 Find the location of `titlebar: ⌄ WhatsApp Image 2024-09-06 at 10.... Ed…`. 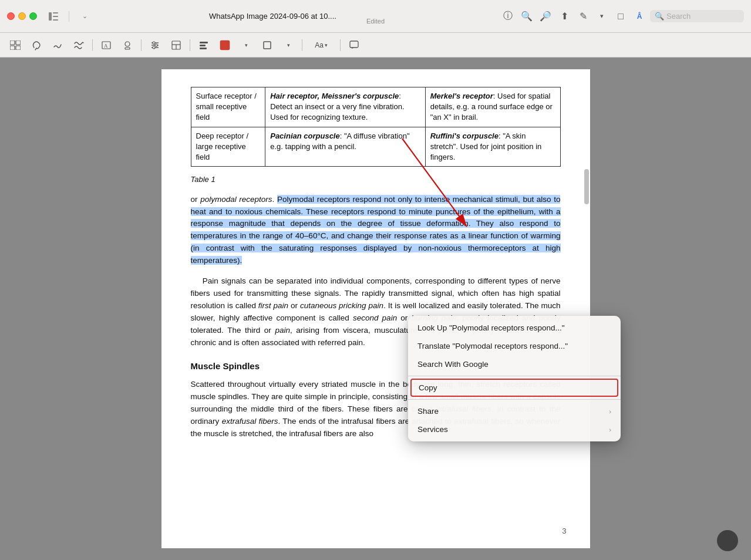

titlebar: ⌄ WhatsApp Image 2024-09-06 at 10.... Ed… is located at coordinates (376, 16).